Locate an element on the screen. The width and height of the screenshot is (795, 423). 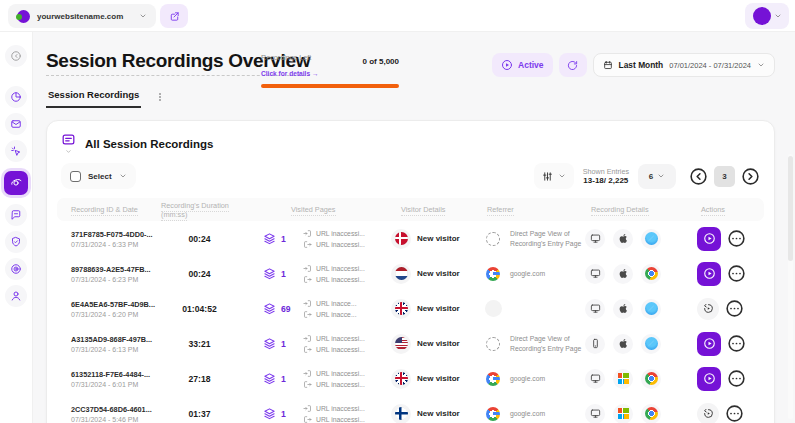
sidebar-item-analytics is located at coordinates (16, 97).